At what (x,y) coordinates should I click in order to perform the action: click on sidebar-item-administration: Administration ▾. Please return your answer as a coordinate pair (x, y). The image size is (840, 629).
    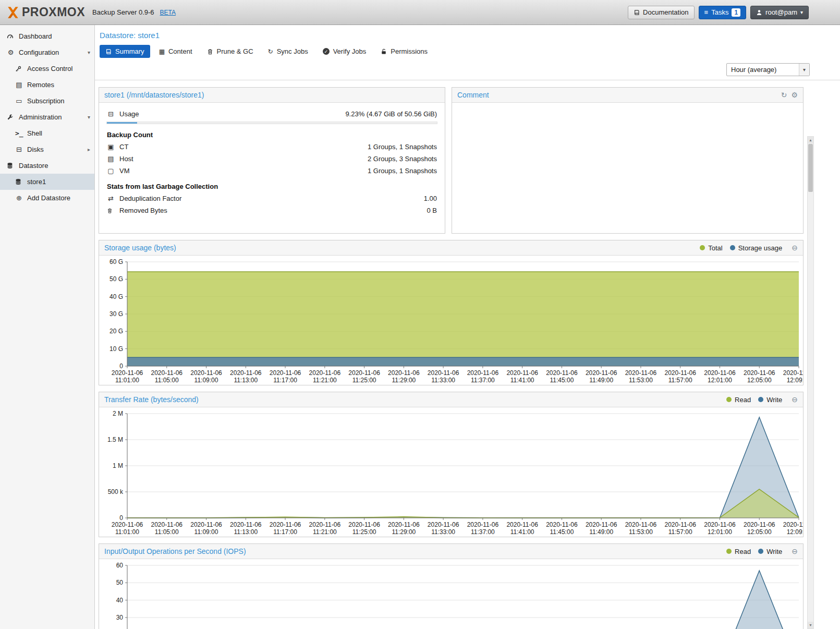
    Looking at the image, I should click on (47, 117).